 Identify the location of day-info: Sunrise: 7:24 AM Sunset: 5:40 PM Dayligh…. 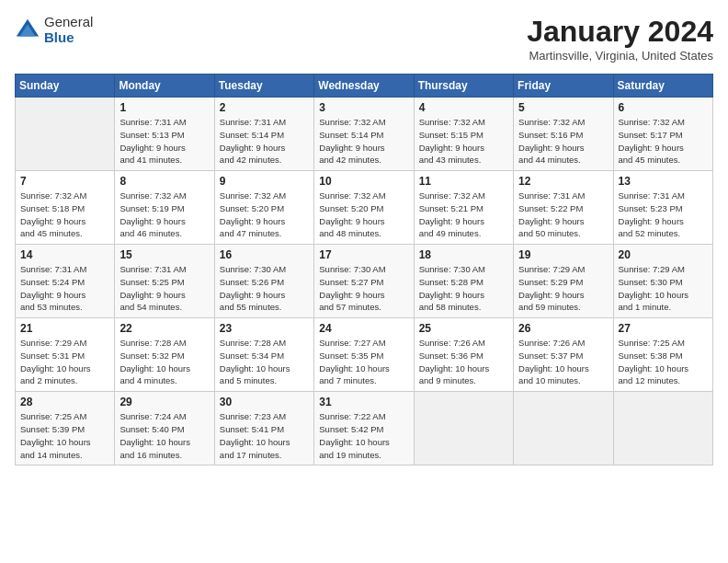
(164, 436).